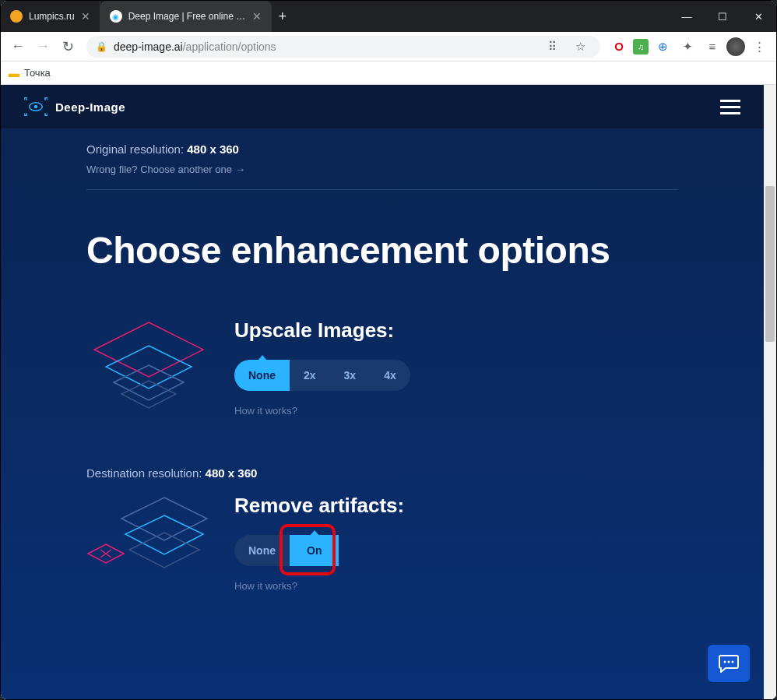 The width and height of the screenshot is (777, 700). I want to click on bookmarks-bar: ▬ Точка, so click(388, 73).